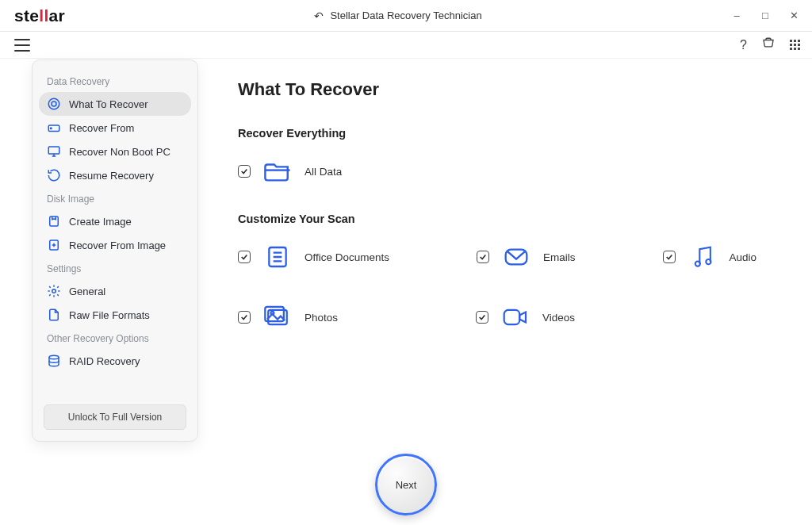  I want to click on sidebar-item-what-to-recover: What To Recover, so click(115, 104).